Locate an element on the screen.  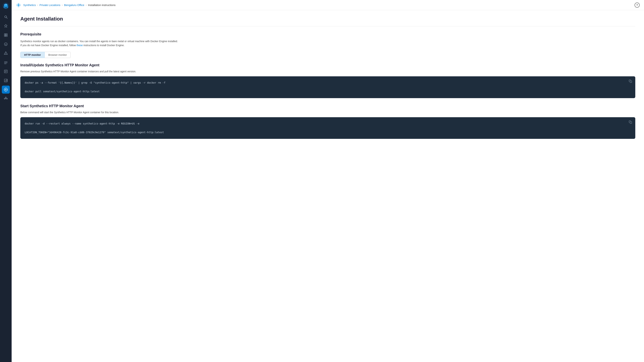
help-button: ? is located at coordinates (637, 5).